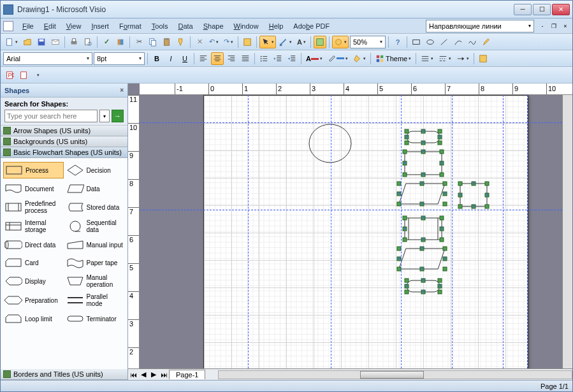 Image resolution: width=573 pixels, height=392 pixels. Describe the element at coordinates (100, 26) in the screenshot. I see `menu-insert: Insert` at that location.